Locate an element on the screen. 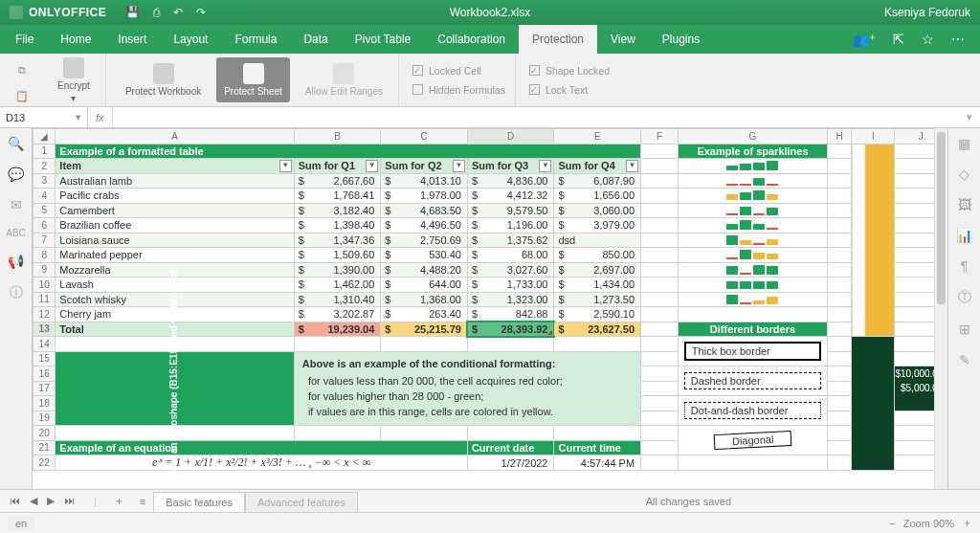  cell: Australian lamb is located at coordinates (174, 181).